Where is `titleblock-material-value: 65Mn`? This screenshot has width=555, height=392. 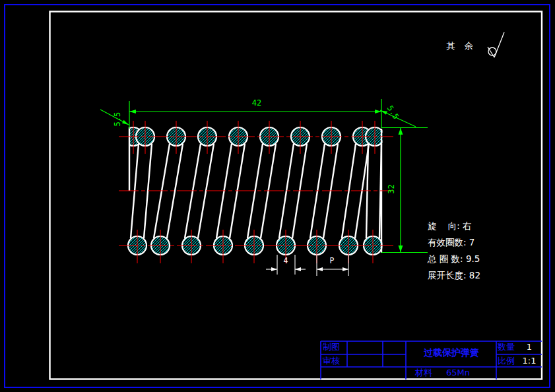
titleblock-material-value: 65Mn is located at coordinates (458, 373).